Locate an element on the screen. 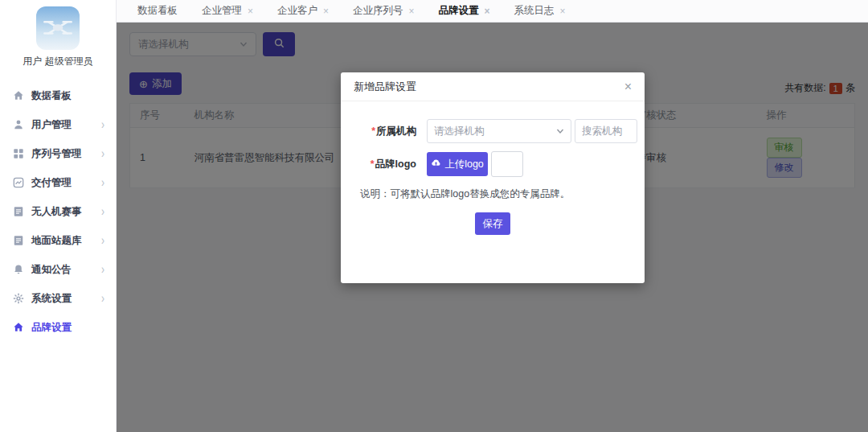 This screenshot has width=868, height=432. sidebar-item-users: 用户管理 › is located at coordinates (58, 125).